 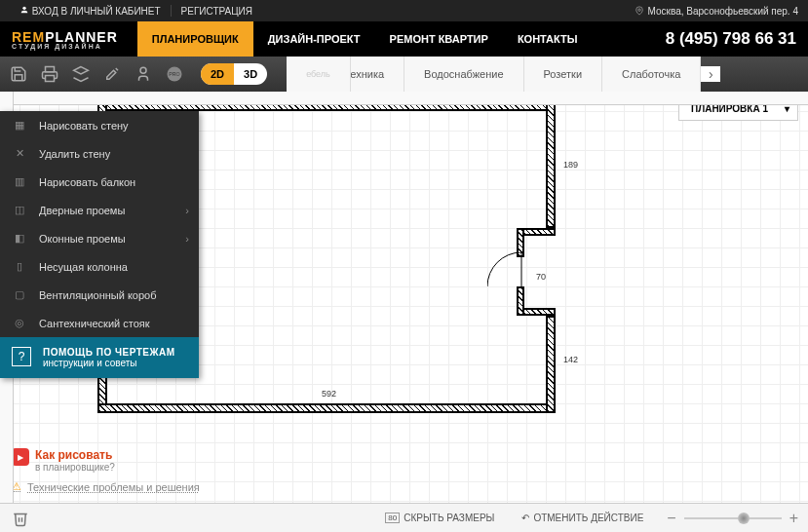 I want to click on zoom-thumb, so click(x=744, y=518).